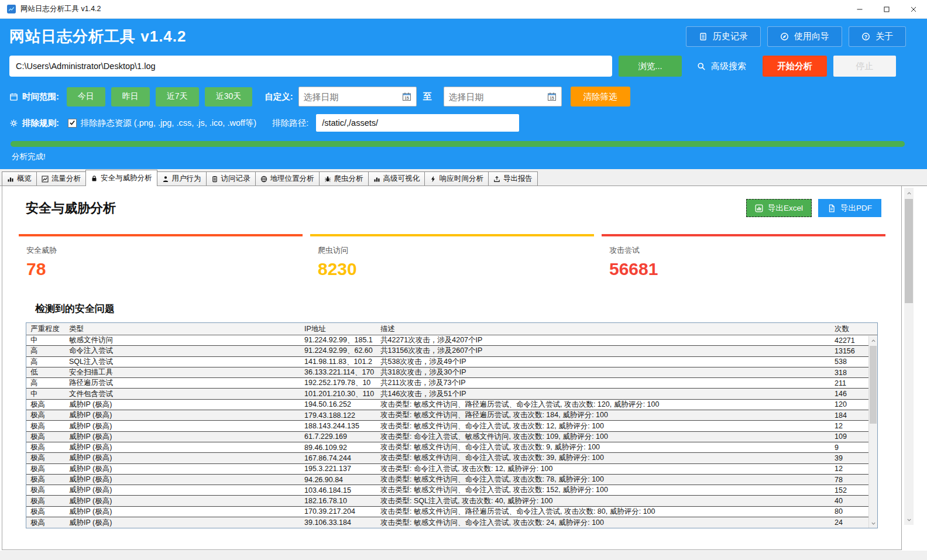  Describe the element at coordinates (61, 178) in the screenshot. I see `tab-traffic: 流量分析` at that location.